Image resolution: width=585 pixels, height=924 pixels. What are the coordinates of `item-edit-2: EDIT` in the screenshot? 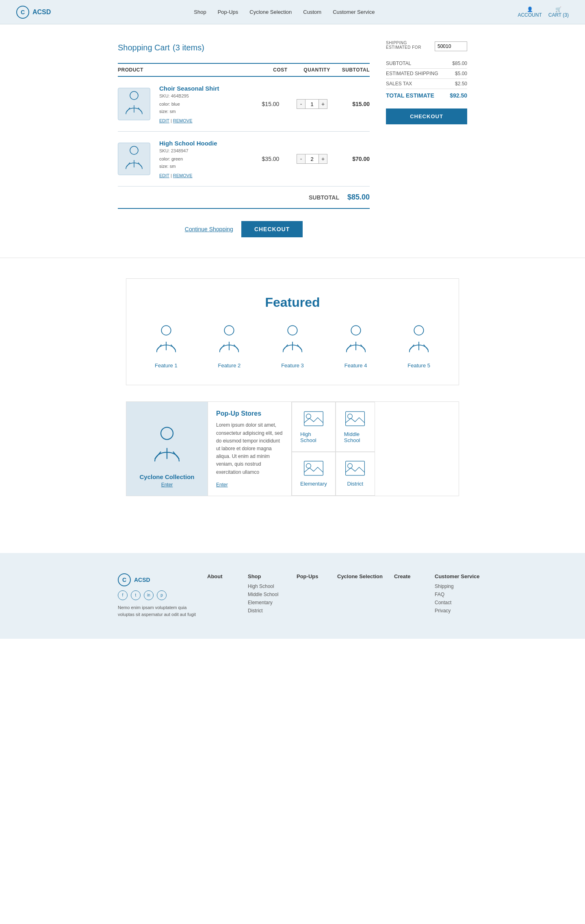 It's located at (164, 176).